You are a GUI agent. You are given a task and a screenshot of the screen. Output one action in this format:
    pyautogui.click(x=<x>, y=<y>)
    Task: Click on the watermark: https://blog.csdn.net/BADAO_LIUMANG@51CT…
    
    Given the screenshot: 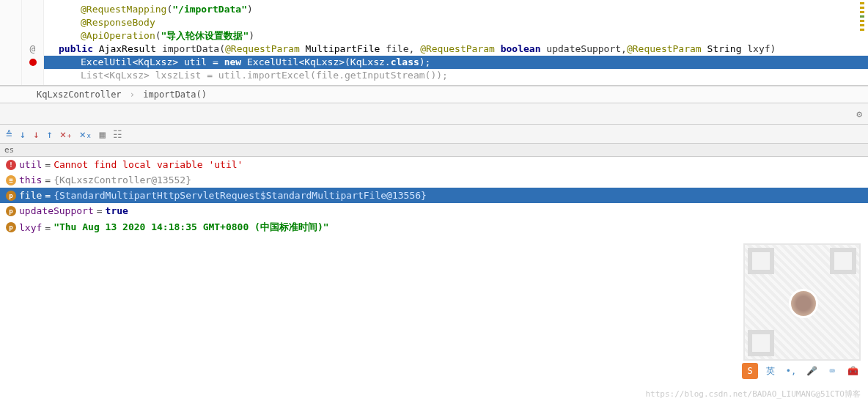 What is the action you would take?
    pyautogui.click(x=753, y=394)
    